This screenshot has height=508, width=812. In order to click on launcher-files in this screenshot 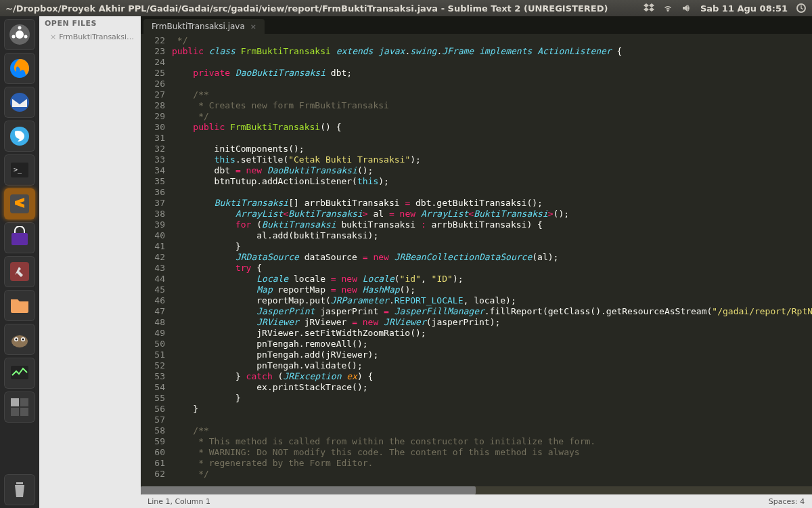, I will do `click(20, 305)`.